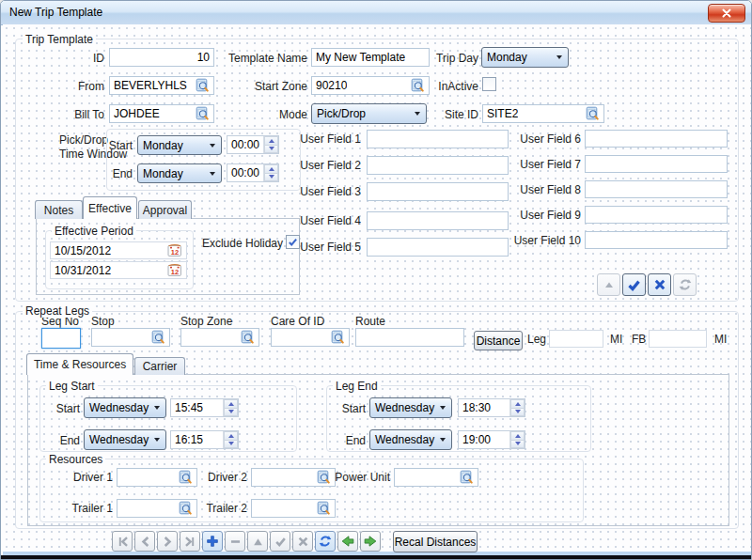  Describe the element at coordinates (162, 114) in the screenshot. I see `bill-to-field: JOHDEE` at that location.